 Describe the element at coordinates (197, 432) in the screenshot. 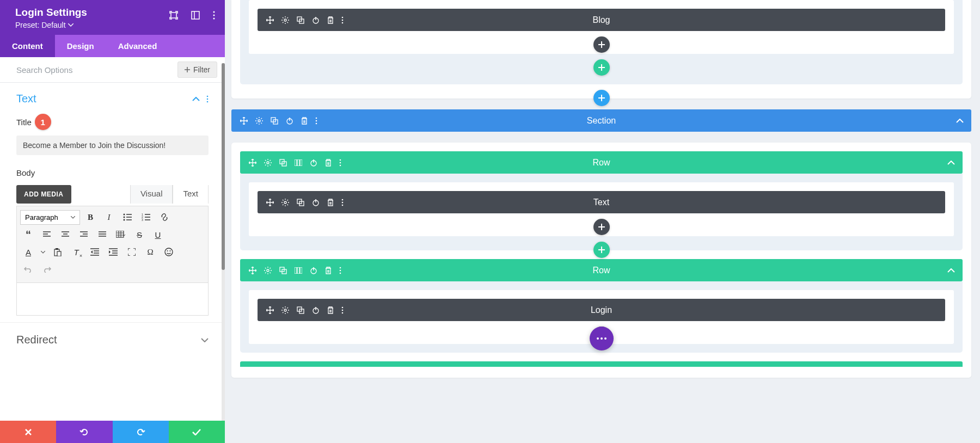

I see `save-button` at that location.